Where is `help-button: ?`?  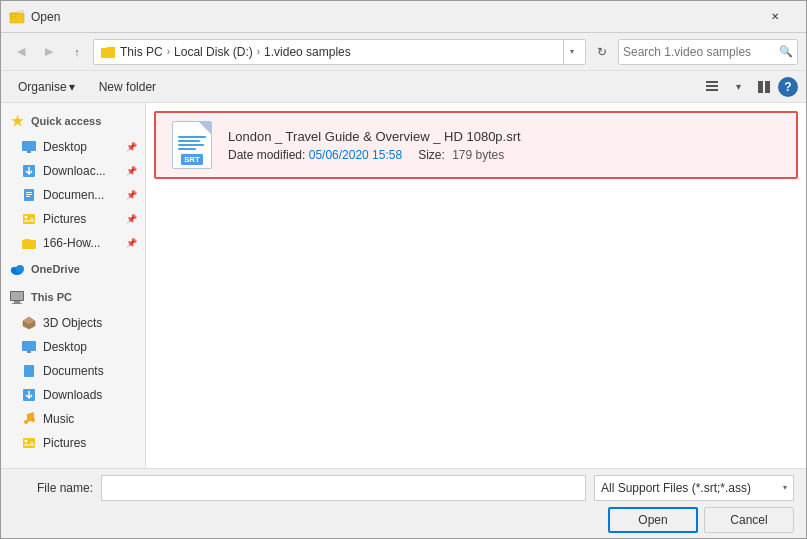
help-button: ? is located at coordinates (788, 87).